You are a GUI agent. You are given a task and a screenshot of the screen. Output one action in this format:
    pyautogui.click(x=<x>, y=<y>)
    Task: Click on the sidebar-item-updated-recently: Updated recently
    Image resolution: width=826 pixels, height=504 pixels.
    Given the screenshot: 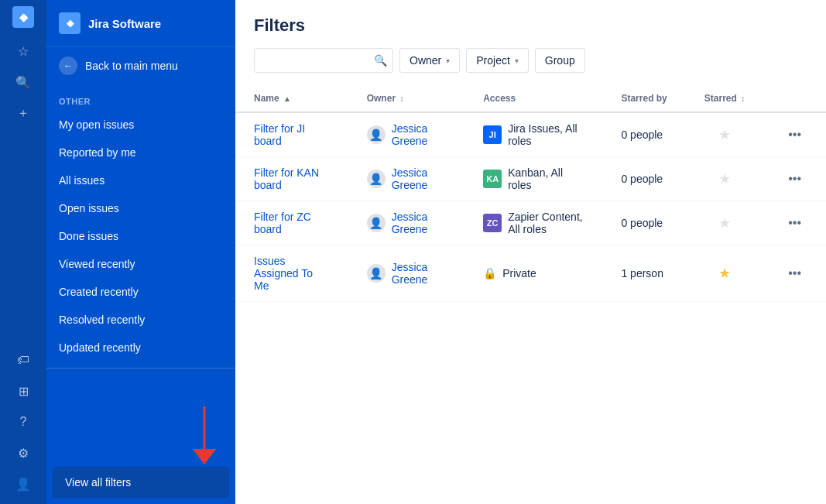 What is the action you would take?
    pyautogui.click(x=141, y=348)
    